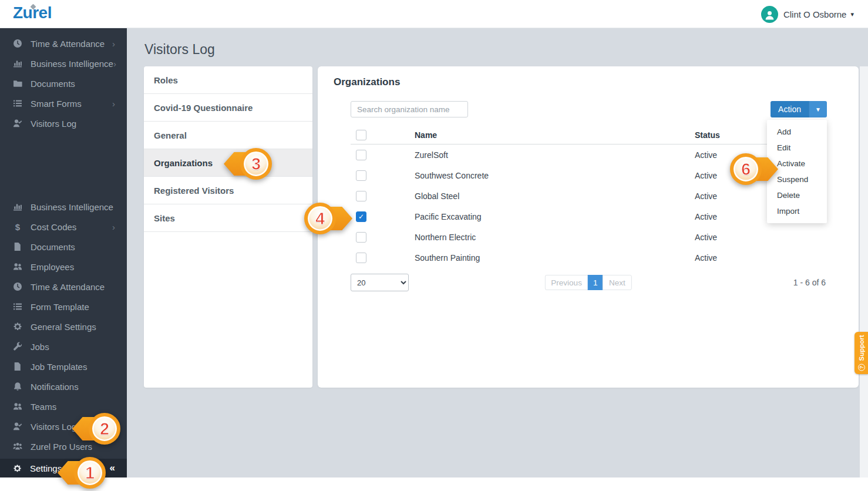 This screenshot has height=491, width=868. I want to click on settings-menu-item-general: General, so click(228, 135).